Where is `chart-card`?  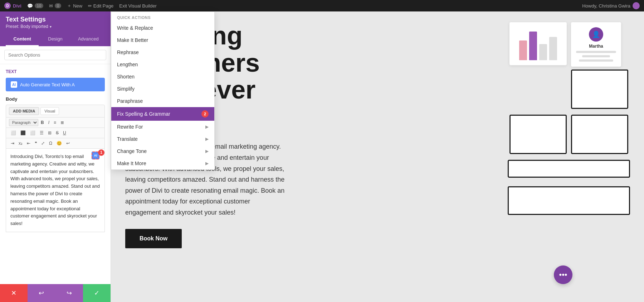 chart-card is located at coordinates (538, 44).